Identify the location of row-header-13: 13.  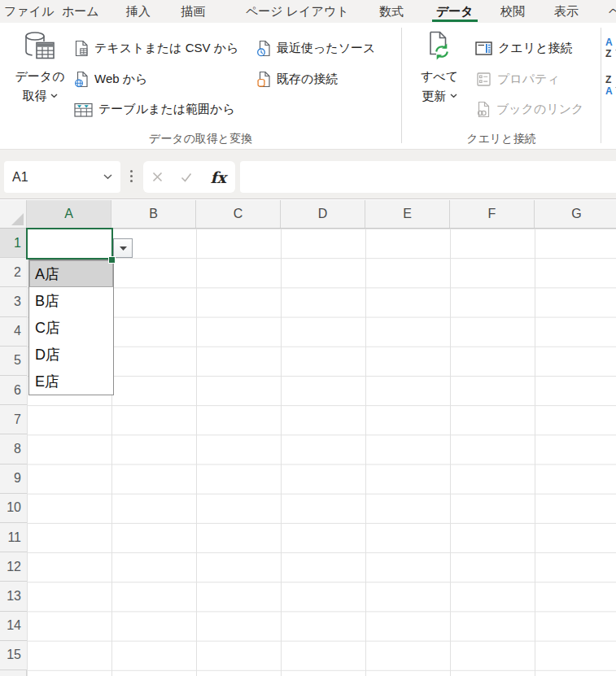
(13, 596).